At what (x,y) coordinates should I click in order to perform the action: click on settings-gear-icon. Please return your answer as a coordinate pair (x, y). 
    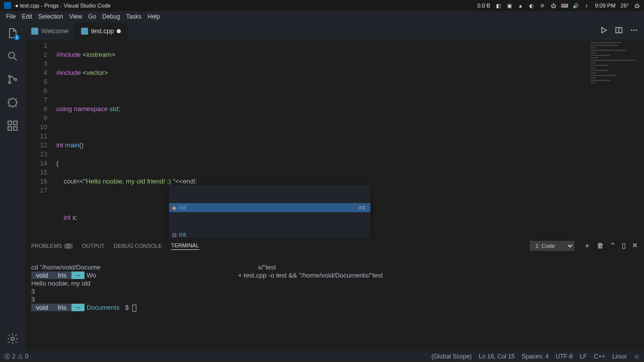
    Looking at the image, I should click on (13, 339).